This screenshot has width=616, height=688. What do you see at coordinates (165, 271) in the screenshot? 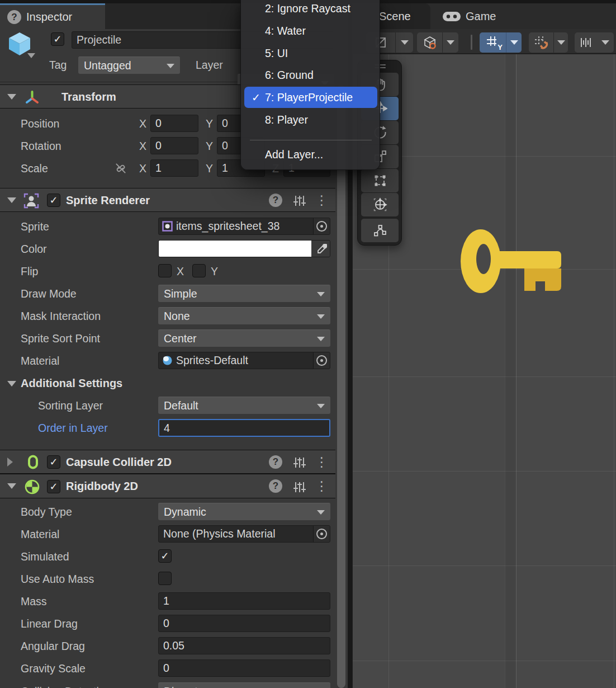
I see `flip-x-checkbox` at bounding box center [165, 271].